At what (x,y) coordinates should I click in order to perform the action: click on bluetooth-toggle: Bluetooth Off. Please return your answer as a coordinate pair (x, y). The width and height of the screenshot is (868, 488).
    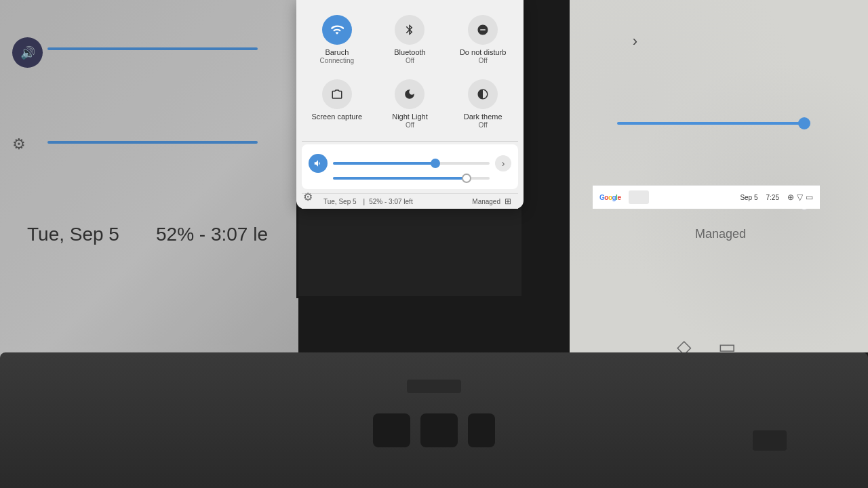
    Looking at the image, I should click on (410, 39).